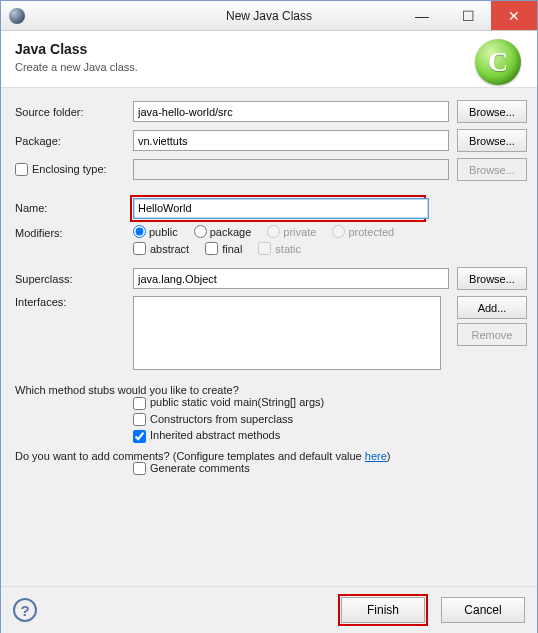  What do you see at coordinates (468, 16) in the screenshot?
I see `maximize-button: ☐` at bounding box center [468, 16].